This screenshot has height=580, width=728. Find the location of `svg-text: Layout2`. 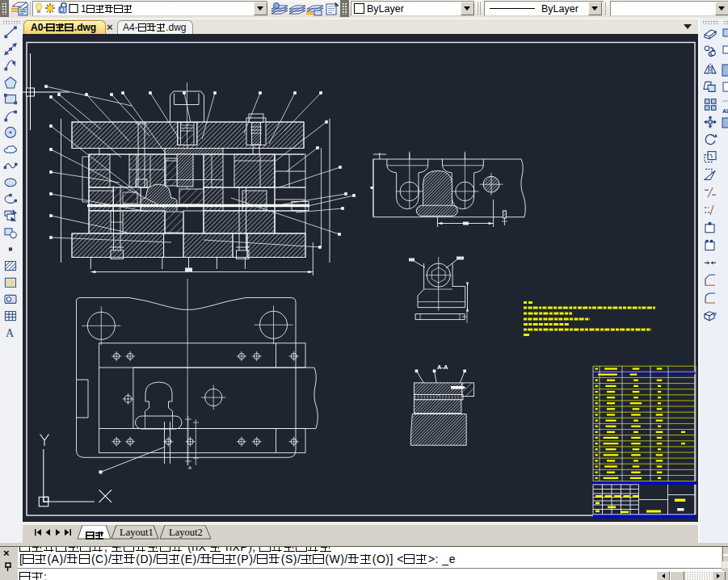

svg-text: Layout2 is located at coordinates (186, 532).